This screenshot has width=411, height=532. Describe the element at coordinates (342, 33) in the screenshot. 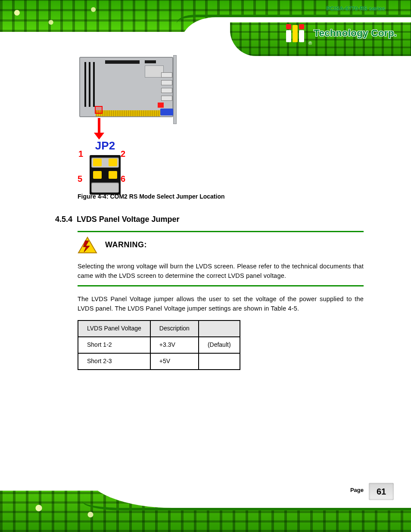

I see `brand-logo: ® Technology Corp.` at that location.